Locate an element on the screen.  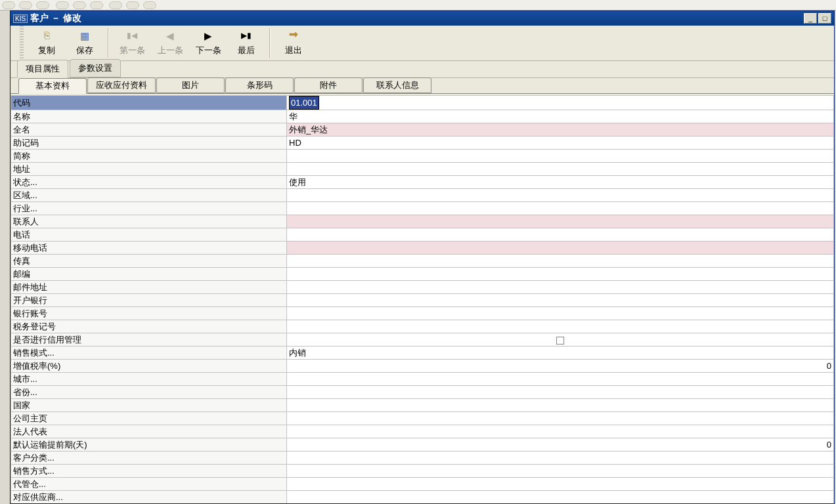
value-taxreg is located at coordinates (561, 327).